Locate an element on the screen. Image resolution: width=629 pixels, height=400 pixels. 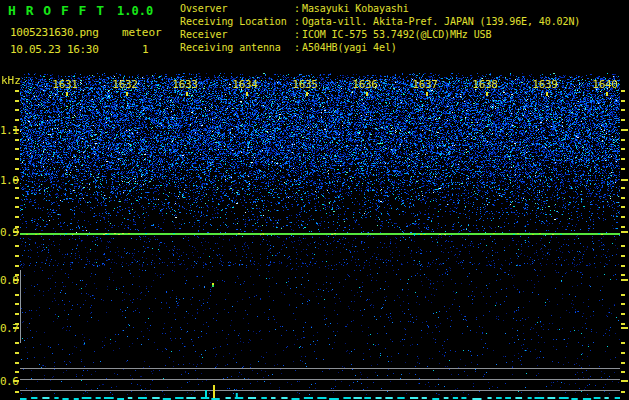
time-tick-label: 1638 is located at coordinates (485, 84).